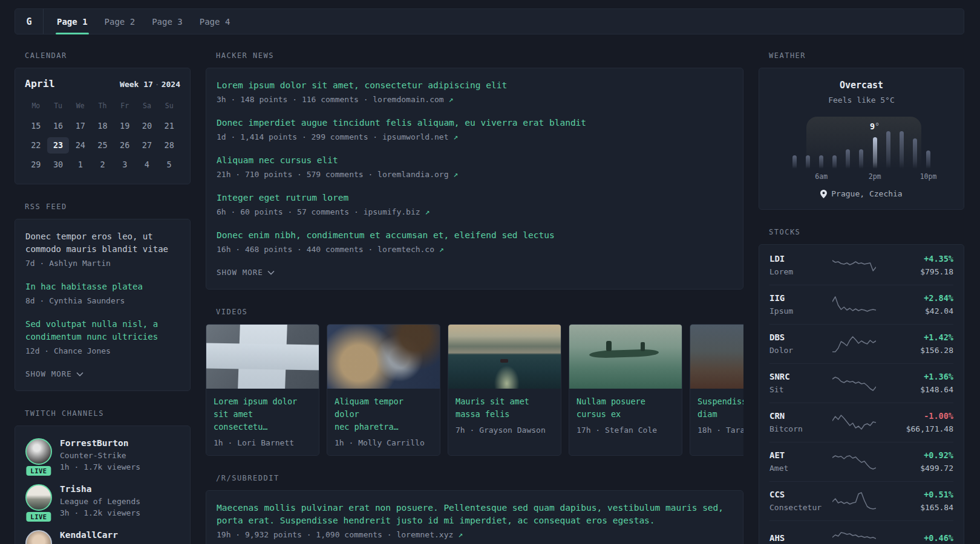  Describe the element at coordinates (801, 468) in the screenshot. I see `stock-name: Amet` at that location.